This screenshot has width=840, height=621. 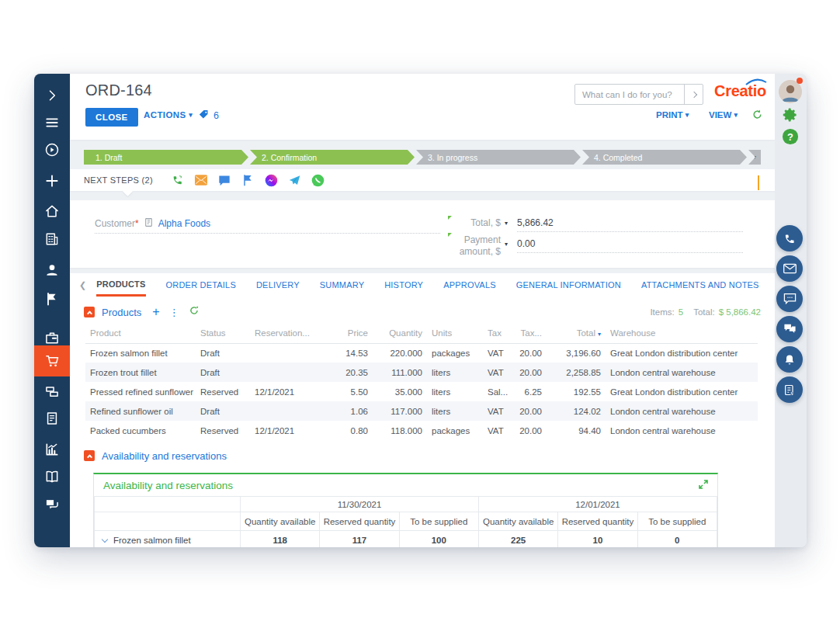 I want to click on chat-icon, so click(x=225, y=180).